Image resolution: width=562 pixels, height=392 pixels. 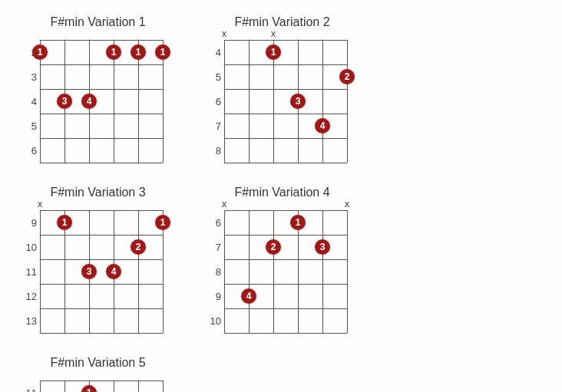 I want to click on chord-diagram-4: F#min Variation 4678910xx1234, so click(x=283, y=259).